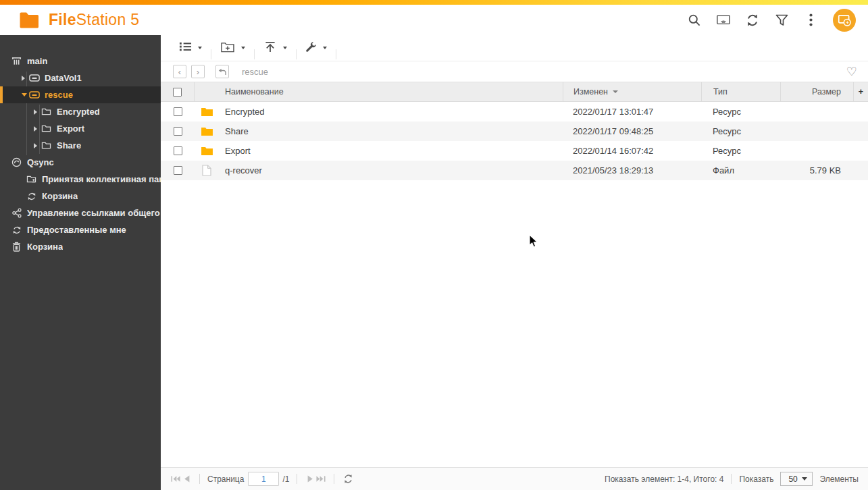  I want to click on add-column-button: +, so click(861, 92).